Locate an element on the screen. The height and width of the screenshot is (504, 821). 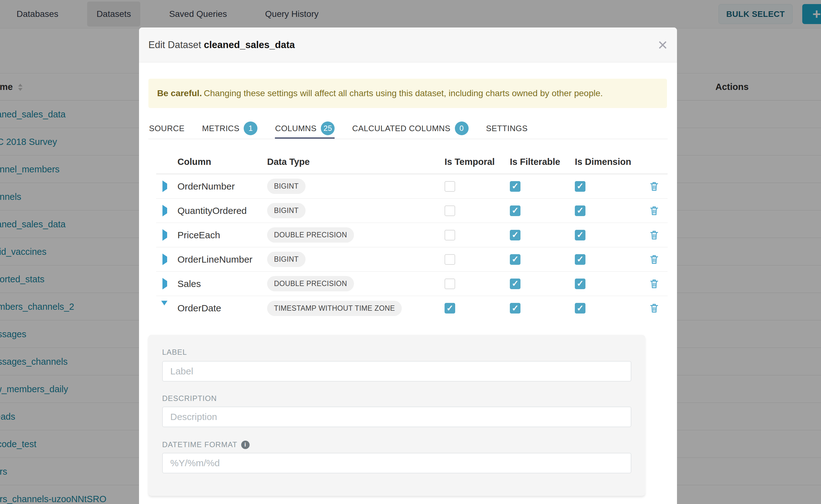
tab-count-badge: 0 is located at coordinates (462, 128).